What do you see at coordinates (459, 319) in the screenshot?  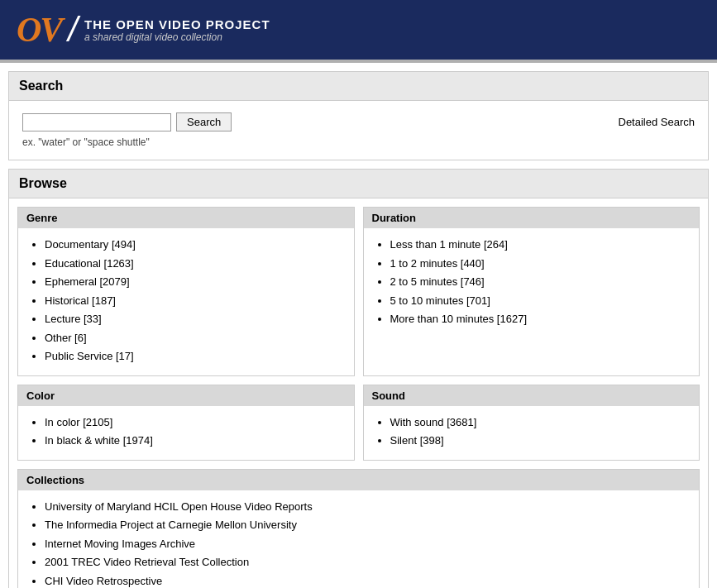 I see `duration-link: More than 10 minutes [1627]` at bounding box center [459, 319].